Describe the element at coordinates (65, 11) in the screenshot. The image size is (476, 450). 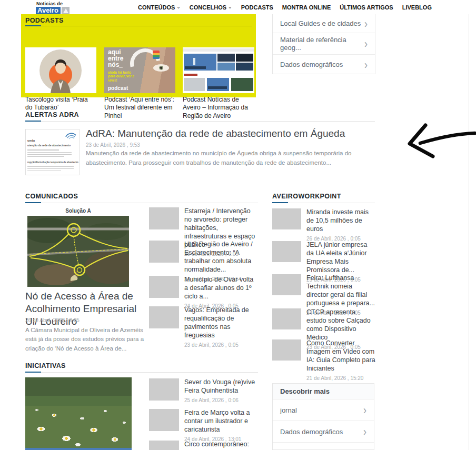
I see `logo-triangle-icon` at that location.